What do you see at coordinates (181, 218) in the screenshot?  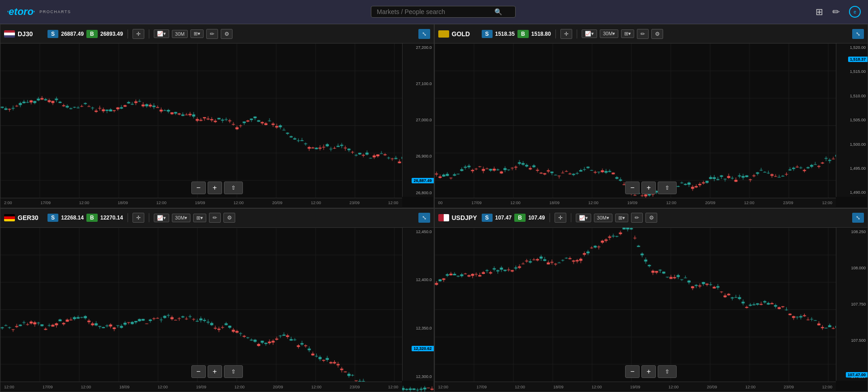 I see `timeframe-btn-ger30: 30M▾` at bounding box center [181, 218].